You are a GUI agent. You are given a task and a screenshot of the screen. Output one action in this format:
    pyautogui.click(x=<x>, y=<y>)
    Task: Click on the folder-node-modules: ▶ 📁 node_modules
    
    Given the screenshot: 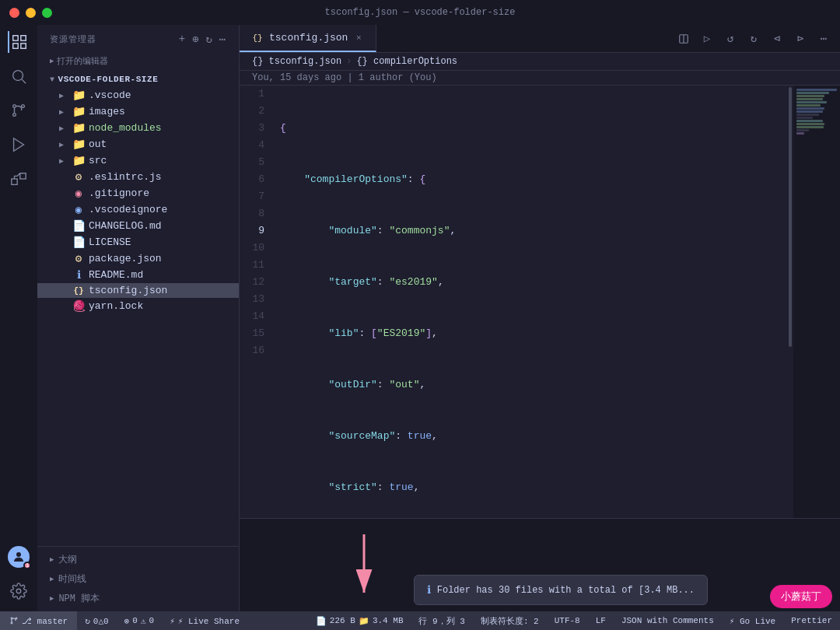 What is the action you would take?
    pyautogui.click(x=138, y=128)
    